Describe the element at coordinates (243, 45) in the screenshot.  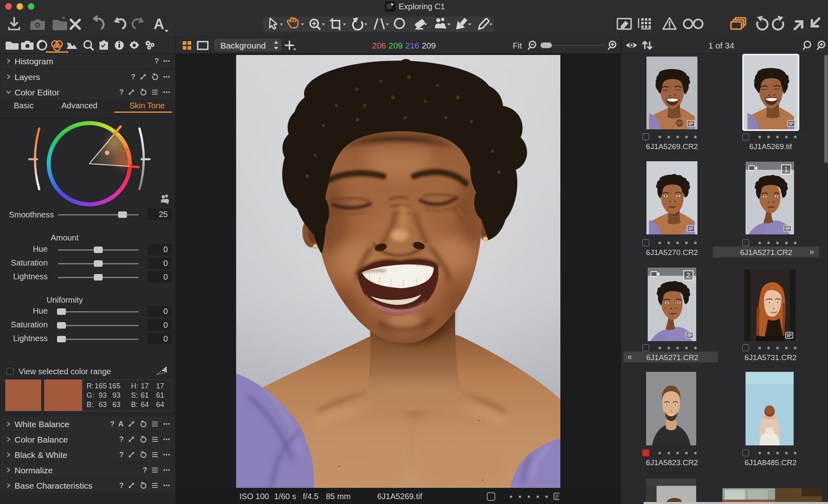
I see `svg-text: Background` at that location.